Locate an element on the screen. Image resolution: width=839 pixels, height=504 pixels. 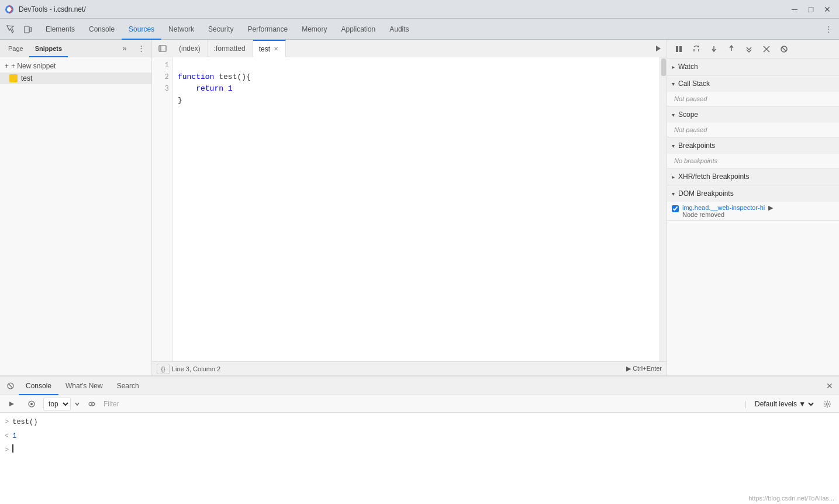
show-eye-icon is located at coordinates (92, 404).